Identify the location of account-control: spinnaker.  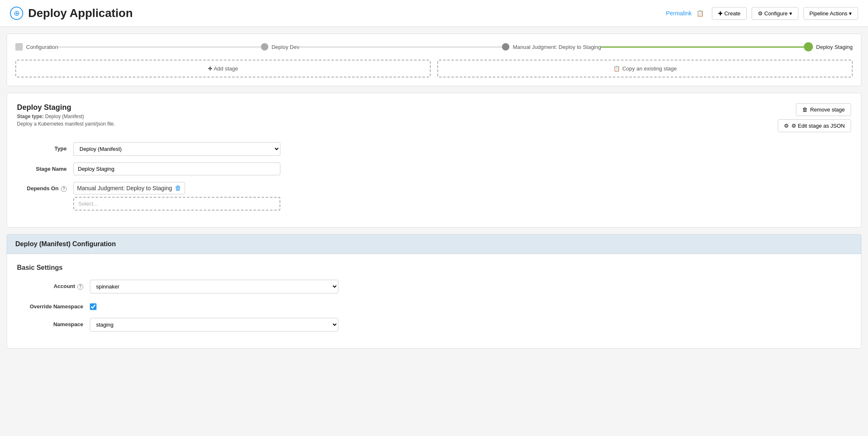
(214, 287).